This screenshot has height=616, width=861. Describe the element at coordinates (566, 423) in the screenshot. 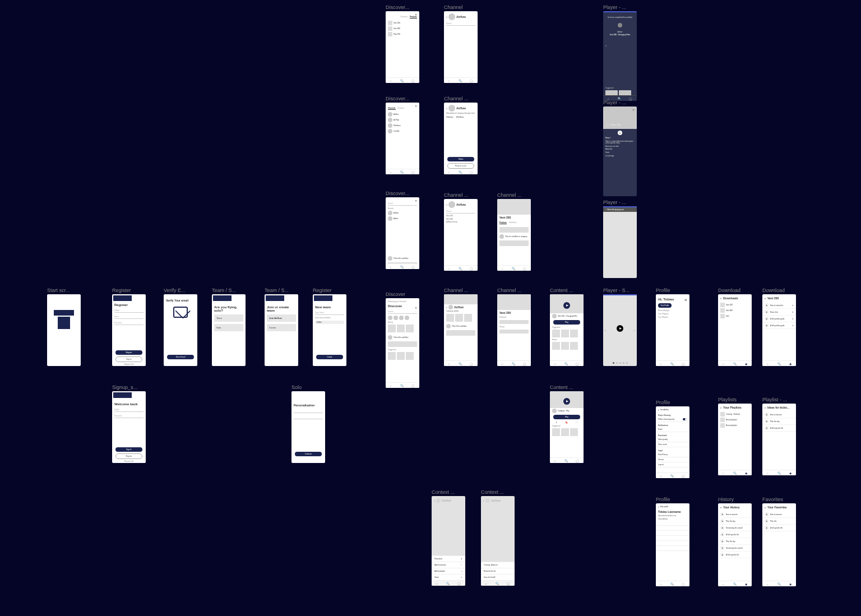

I see `bookmark-icon: 🔖` at that location.